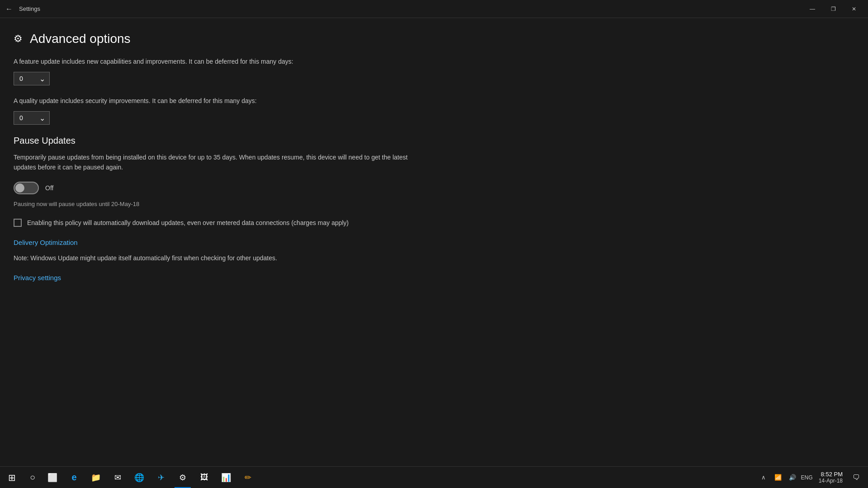  I want to click on app-title: Settings, so click(30, 9).